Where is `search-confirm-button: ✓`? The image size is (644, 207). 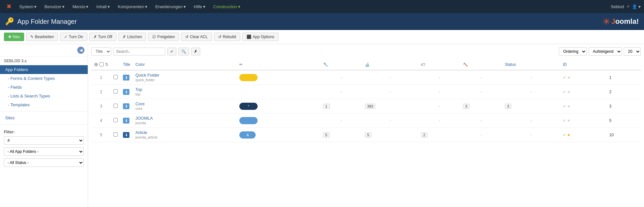 search-confirm-button: ✓ is located at coordinates (172, 52).